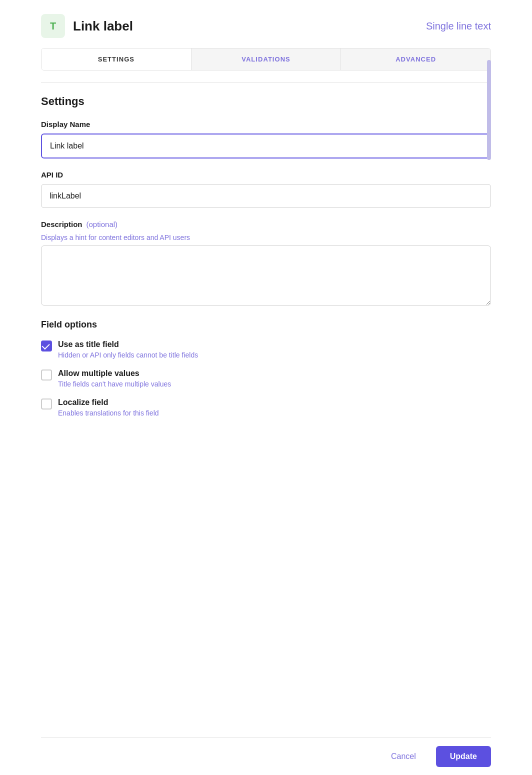 This screenshot has height=775, width=532. I want to click on description-hint: Displays a hint for content editors and …, so click(266, 238).